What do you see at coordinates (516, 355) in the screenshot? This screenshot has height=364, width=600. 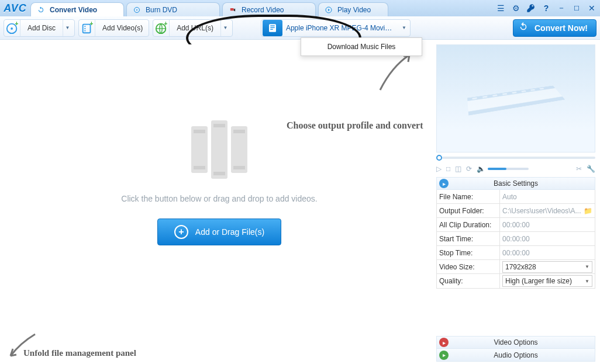 I see `section-label: Audio Options` at bounding box center [516, 355].